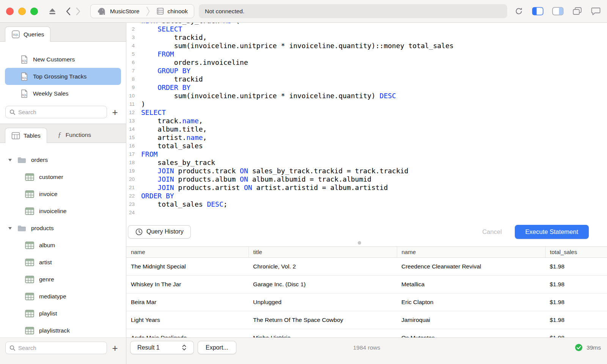  Describe the element at coordinates (576, 252) in the screenshot. I see `results-column-header: total_sales` at that location.